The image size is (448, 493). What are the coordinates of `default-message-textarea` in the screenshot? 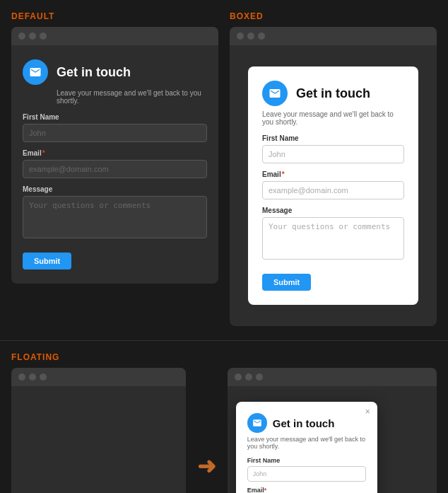 It's located at (114, 217).